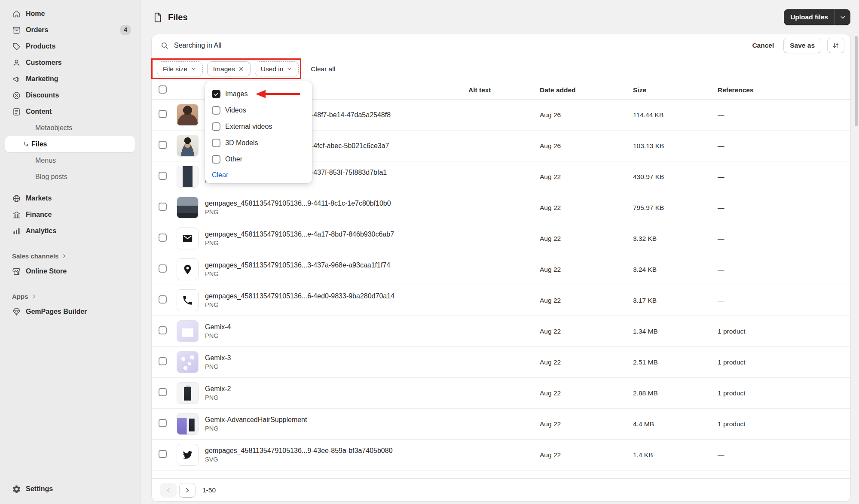 Image resolution: width=859 pixels, height=504 pixels. Describe the element at coordinates (501, 490) in the screenshot. I see `pagination-bar: 1-50` at that location.